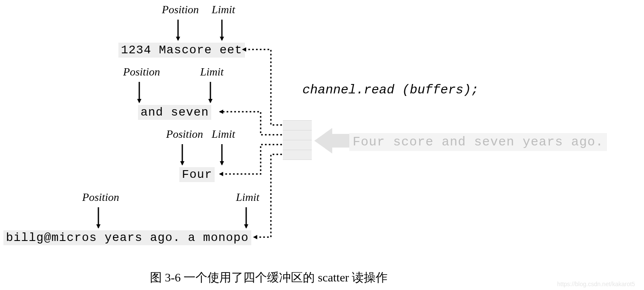 The height and width of the screenshot is (290, 644). What do you see at coordinates (127, 238) in the screenshot?
I see `buffer-4: billg@micros years ago. a monopo` at bounding box center [127, 238].